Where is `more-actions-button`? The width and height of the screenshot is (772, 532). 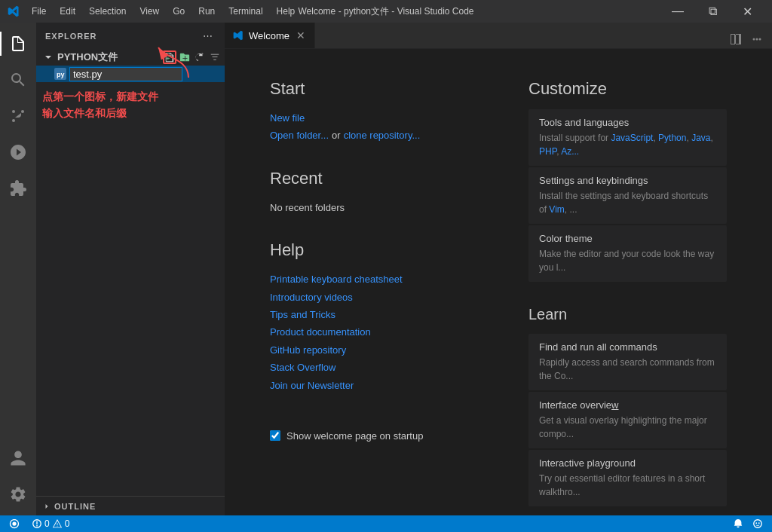
more-actions-button is located at coordinates (757, 39).